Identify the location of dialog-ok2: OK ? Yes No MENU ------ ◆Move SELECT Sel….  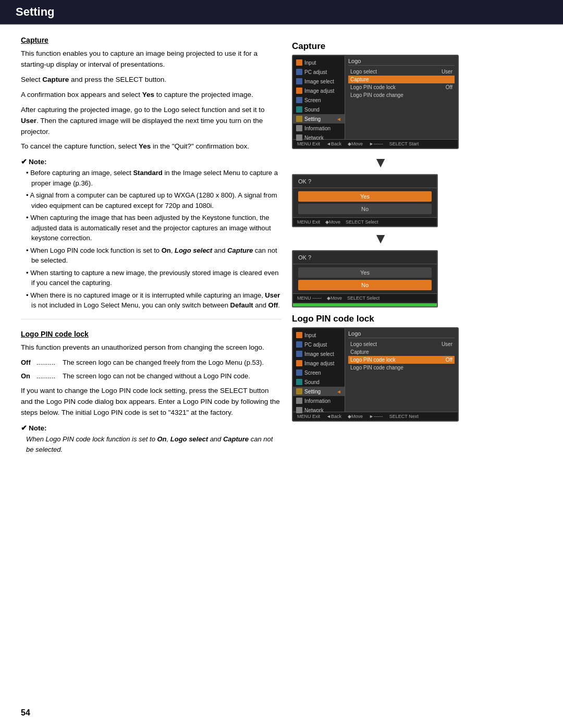
(365, 279).